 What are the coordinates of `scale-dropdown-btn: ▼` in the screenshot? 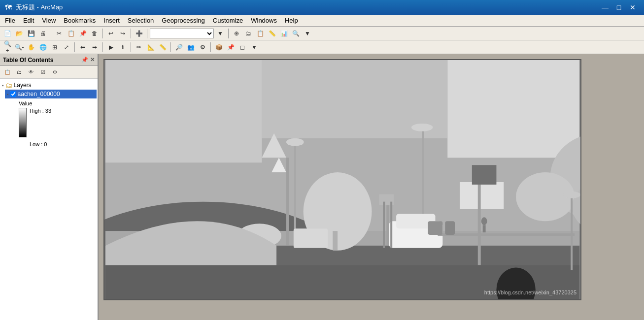 It's located at (220, 33).